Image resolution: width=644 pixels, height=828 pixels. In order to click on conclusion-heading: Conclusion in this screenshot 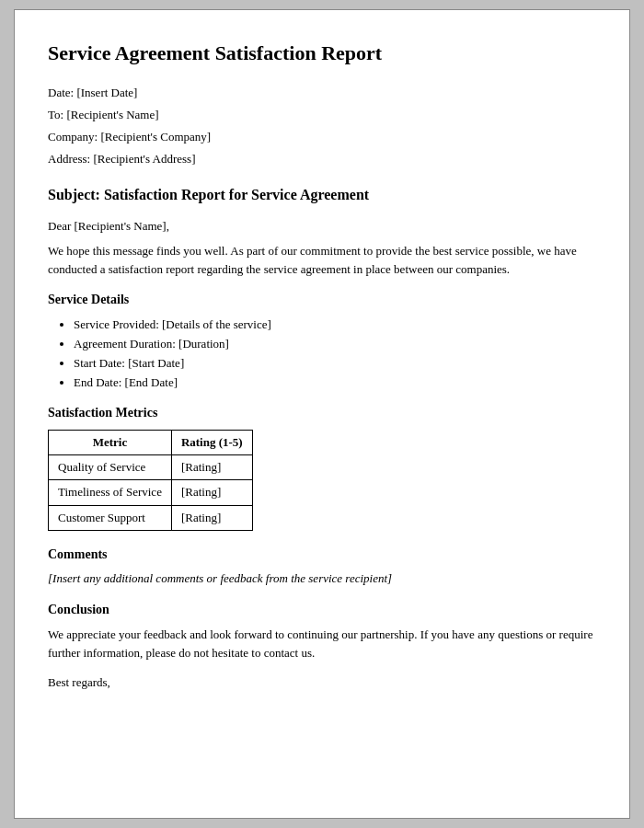, I will do `click(322, 610)`.